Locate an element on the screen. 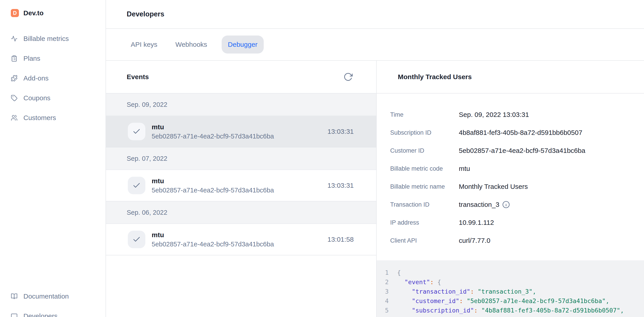  page-title: Developers is located at coordinates (146, 14).